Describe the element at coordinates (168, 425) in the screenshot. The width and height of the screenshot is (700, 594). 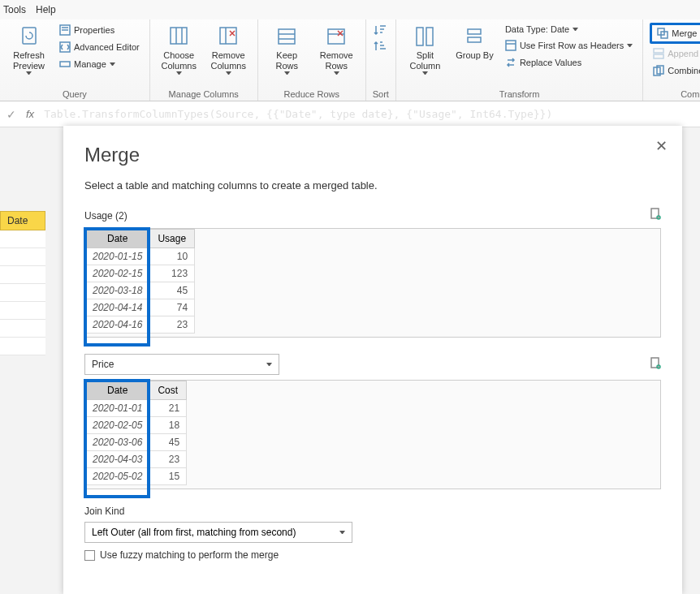
I see `table-cell: 18` at that location.